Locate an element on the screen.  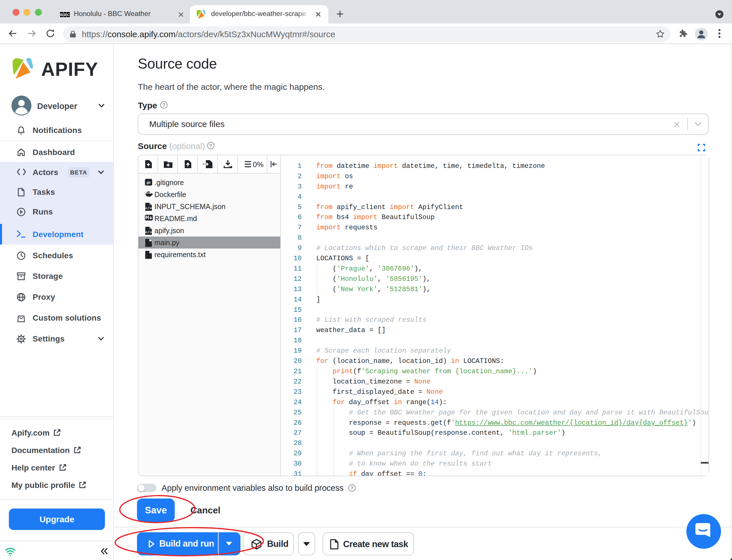
svg-text: C is located at coordinates (68, 15).